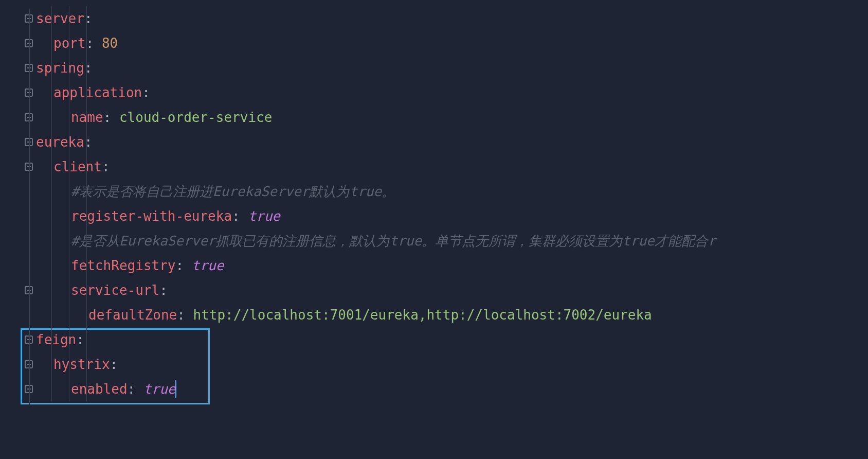 This screenshot has height=459, width=868. I want to click on token-num: 80, so click(110, 43).